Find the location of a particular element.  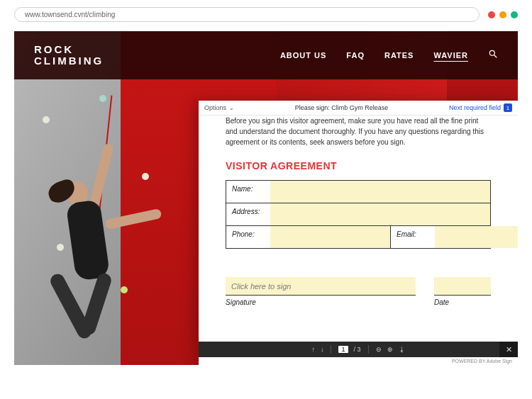

agreement-heading: VISITOR AGREEMENT is located at coordinates (358, 166).